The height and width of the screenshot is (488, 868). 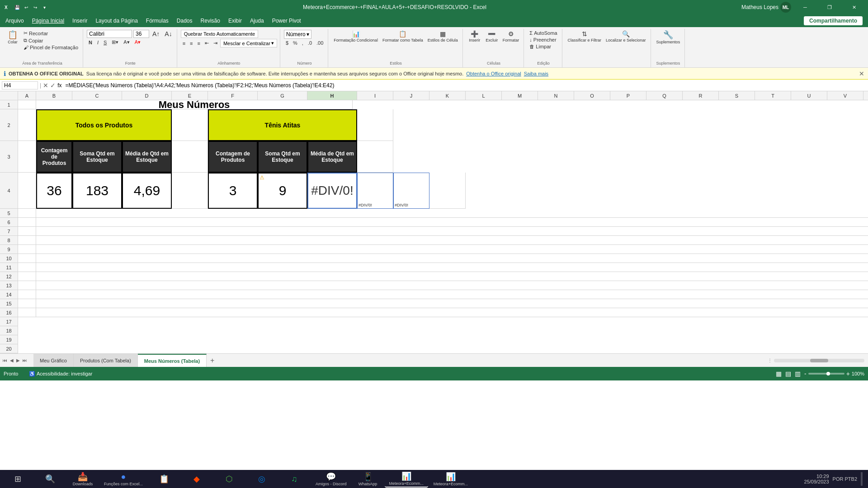 What do you see at coordinates (262, 479) in the screenshot?
I see `taskbar-edge: ◎` at bounding box center [262, 479].